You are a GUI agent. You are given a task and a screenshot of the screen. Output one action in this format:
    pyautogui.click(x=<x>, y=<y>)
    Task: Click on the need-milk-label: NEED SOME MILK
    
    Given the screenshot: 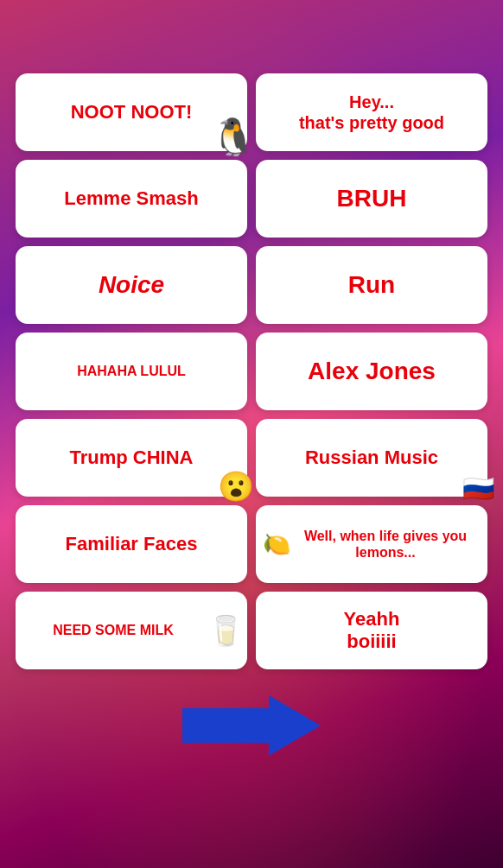 What is the action you would take?
    pyautogui.click(x=113, y=630)
    